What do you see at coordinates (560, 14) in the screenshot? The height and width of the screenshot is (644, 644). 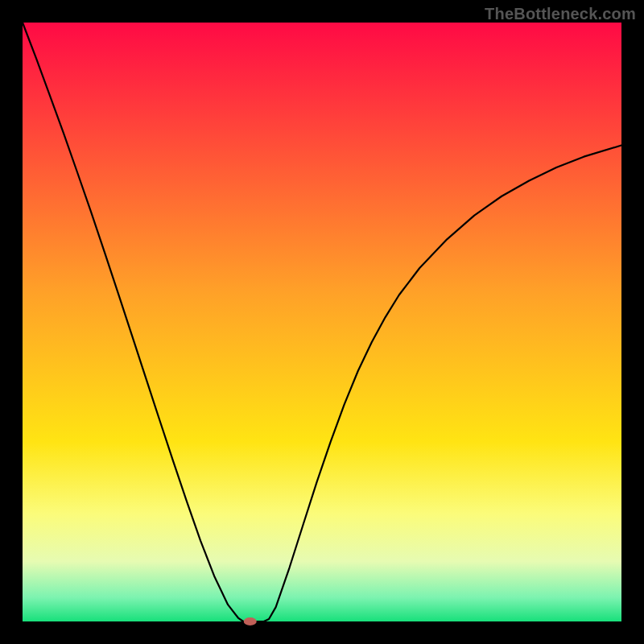 I see `watermark-text: TheBottleneck.com` at bounding box center [560, 14].